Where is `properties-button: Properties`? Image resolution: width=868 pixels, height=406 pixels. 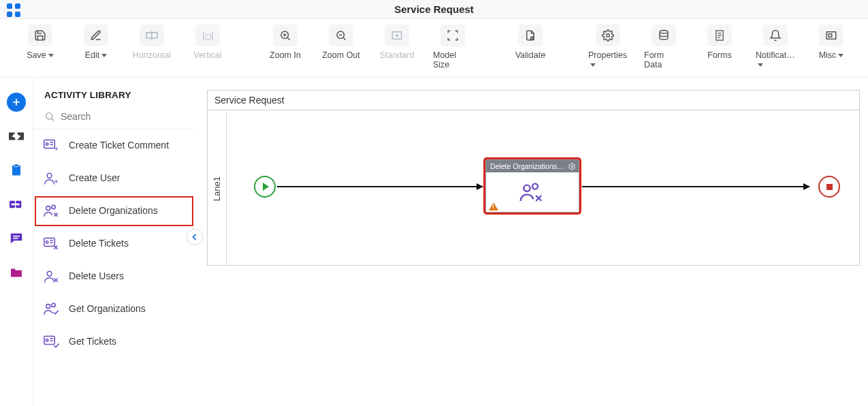 properties-button: Properties is located at coordinates (608, 47).